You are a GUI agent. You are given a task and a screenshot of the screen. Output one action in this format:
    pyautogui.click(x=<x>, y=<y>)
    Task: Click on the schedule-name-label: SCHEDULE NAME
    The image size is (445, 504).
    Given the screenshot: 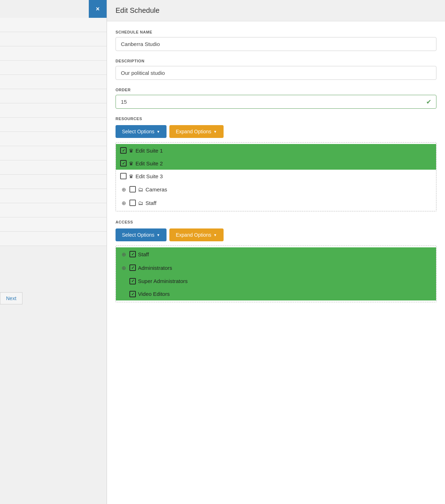 What is the action you would take?
    pyautogui.click(x=276, y=32)
    